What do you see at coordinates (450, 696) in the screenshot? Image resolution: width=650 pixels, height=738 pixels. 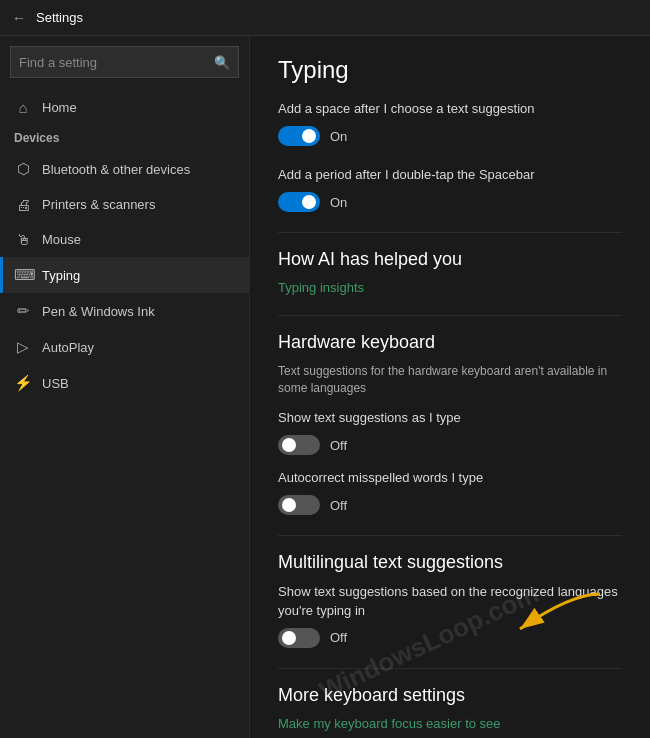 I see `more-heading: More keyboard settings` at bounding box center [450, 696].